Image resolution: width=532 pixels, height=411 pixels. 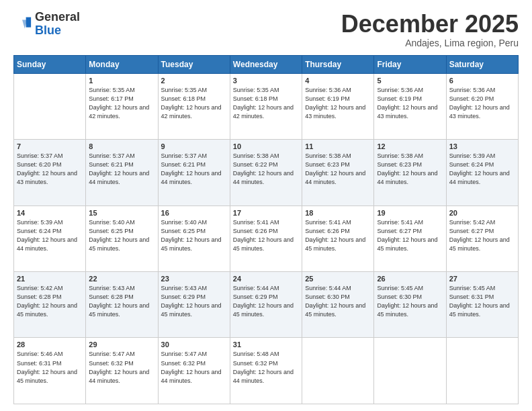 What do you see at coordinates (410, 238) in the screenshot?
I see `calendar-cell: 19Sunrise: 5:41 AMSunset: 6:27 PMDayligh…` at bounding box center [410, 238].